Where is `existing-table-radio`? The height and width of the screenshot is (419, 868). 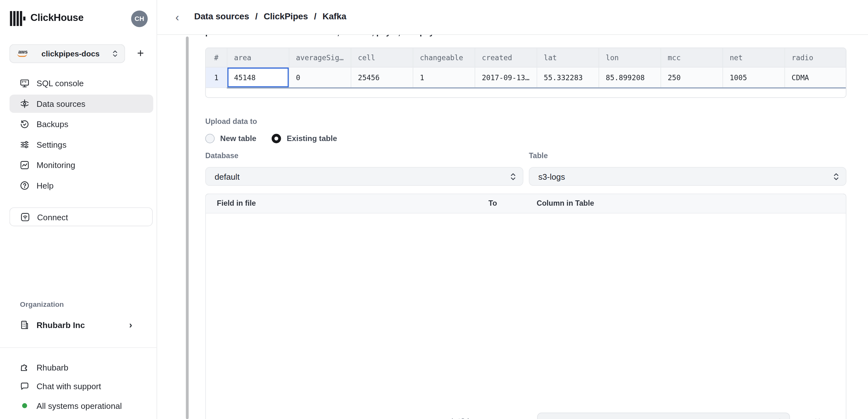 existing-table-radio is located at coordinates (276, 138).